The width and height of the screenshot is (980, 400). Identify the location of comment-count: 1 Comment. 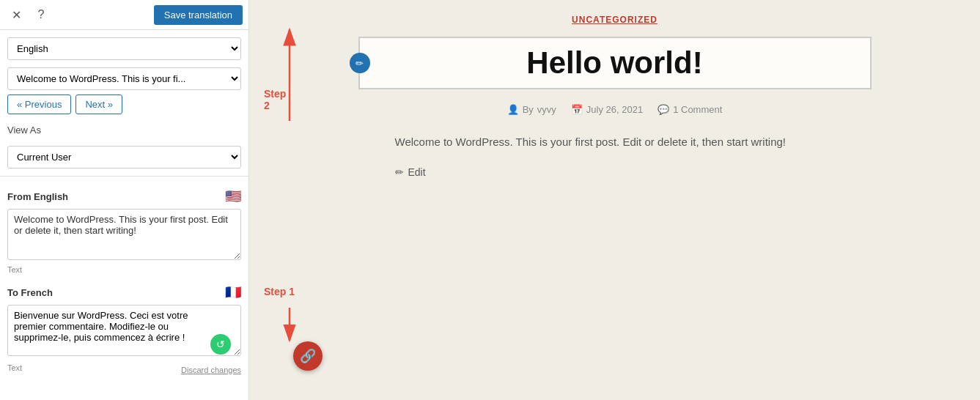
(698, 110).